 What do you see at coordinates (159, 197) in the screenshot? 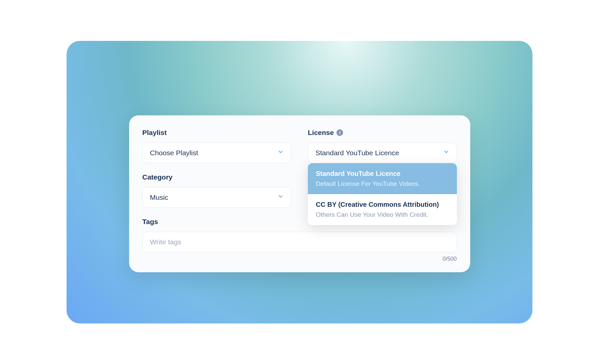
I see `category-select-value: Music` at bounding box center [159, 197].